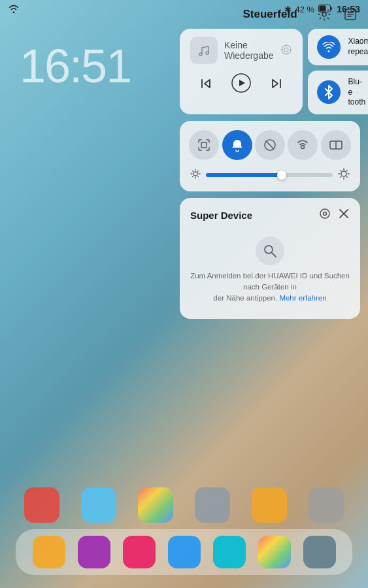  What do you see at coordinates (139, 552) in the screenshot?
I see `dock-app-pink` at bounding box center [139, 552].